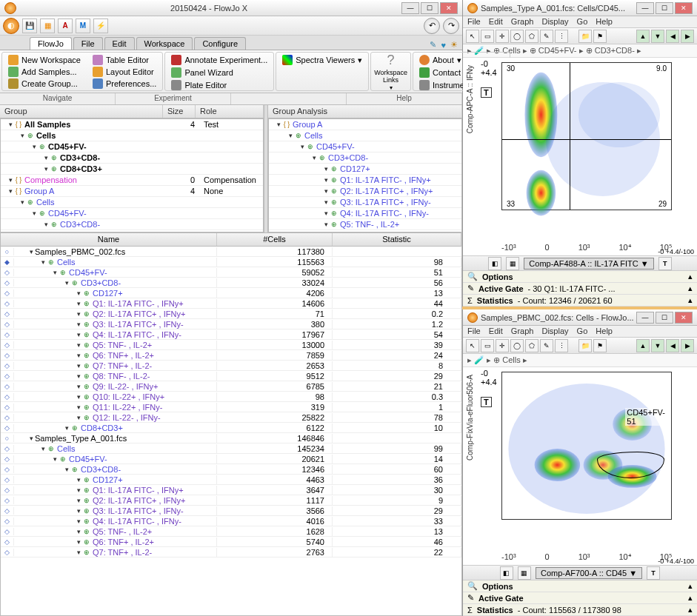  What do you see at coordinates (231, 252) in the screenshot?
I see `table-row: ○▾Samples_PBMC_002.fcs117380` at bounding box center [231, 252].